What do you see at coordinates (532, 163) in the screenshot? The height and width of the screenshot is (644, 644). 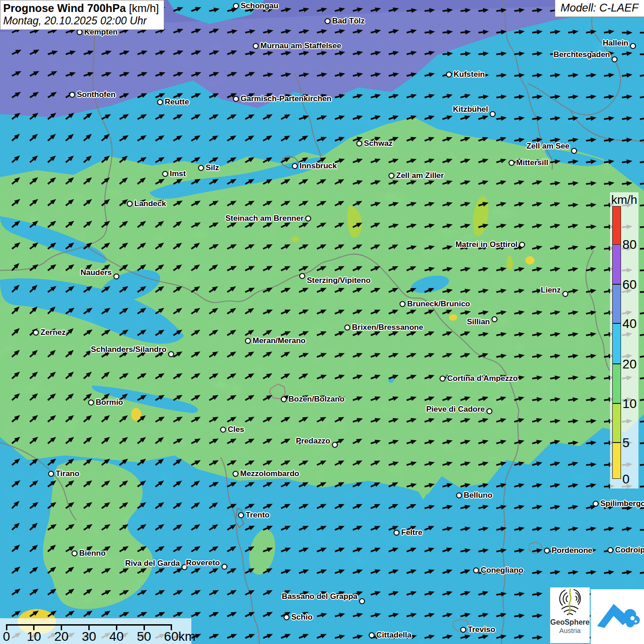 I see `city-label: Mittersill` at bounding box center [532, 163].